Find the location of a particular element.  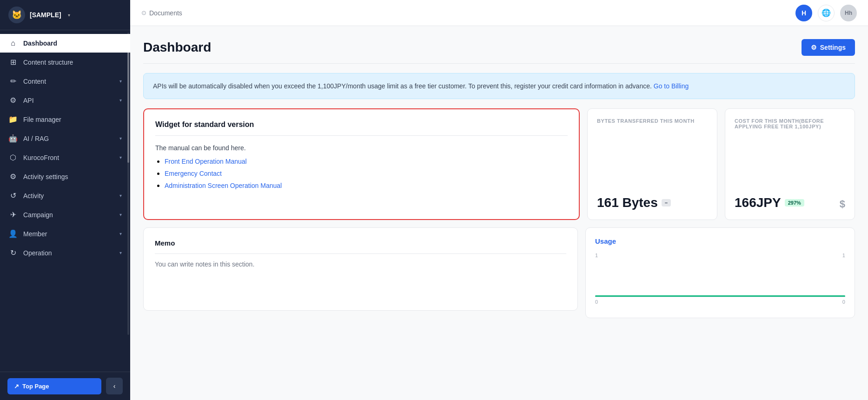

sidebar-item-content: ✏ Content ▾ is located at coordinates (65, 81).